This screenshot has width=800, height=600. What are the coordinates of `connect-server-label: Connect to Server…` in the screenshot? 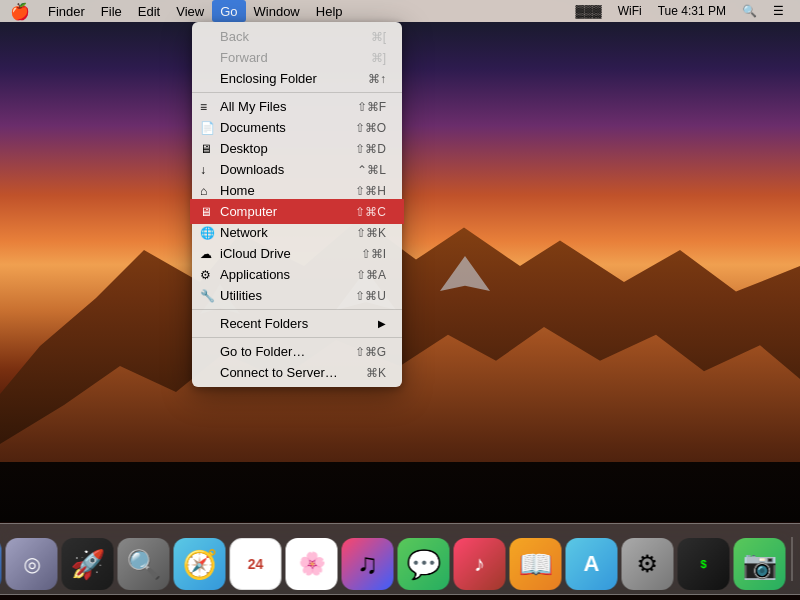 It's located at (293, 372).